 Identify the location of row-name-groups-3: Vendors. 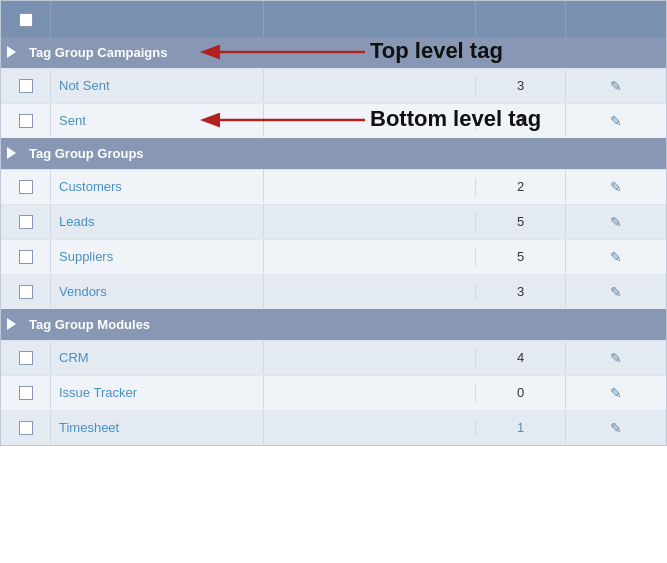
(158, 292).